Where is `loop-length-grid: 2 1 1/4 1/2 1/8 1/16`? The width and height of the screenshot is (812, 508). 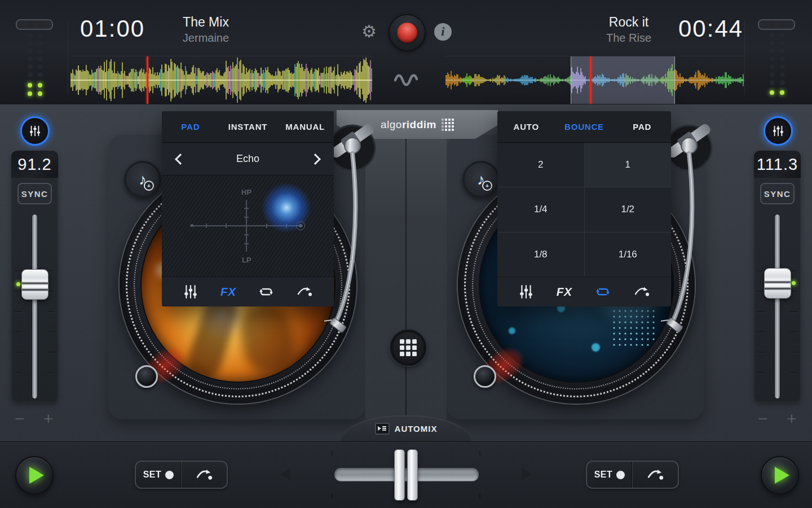
loop-length-grid: 2 1 1/4 1/2 1/8 1/16 is located at coordinates (584, 210).